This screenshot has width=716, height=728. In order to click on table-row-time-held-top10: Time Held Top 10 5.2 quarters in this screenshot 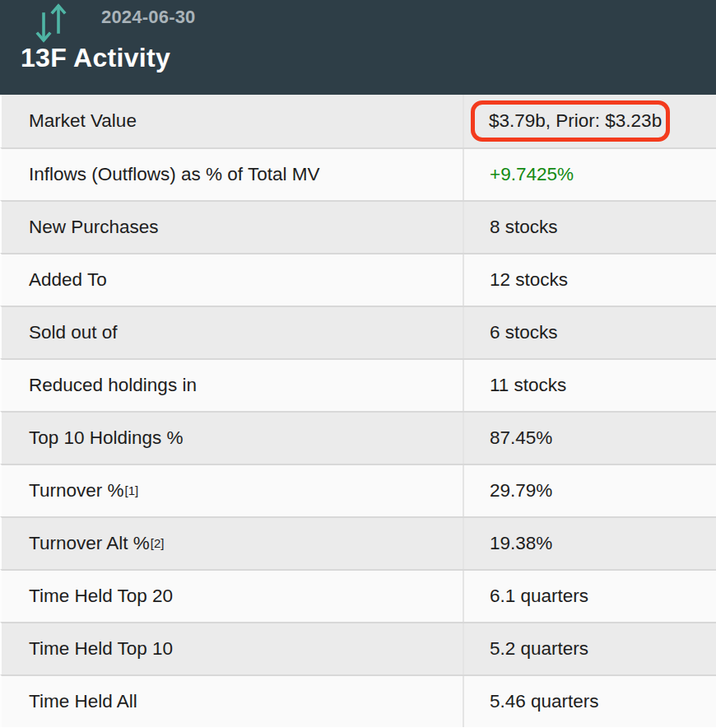, I will do `click(358, 648)`.